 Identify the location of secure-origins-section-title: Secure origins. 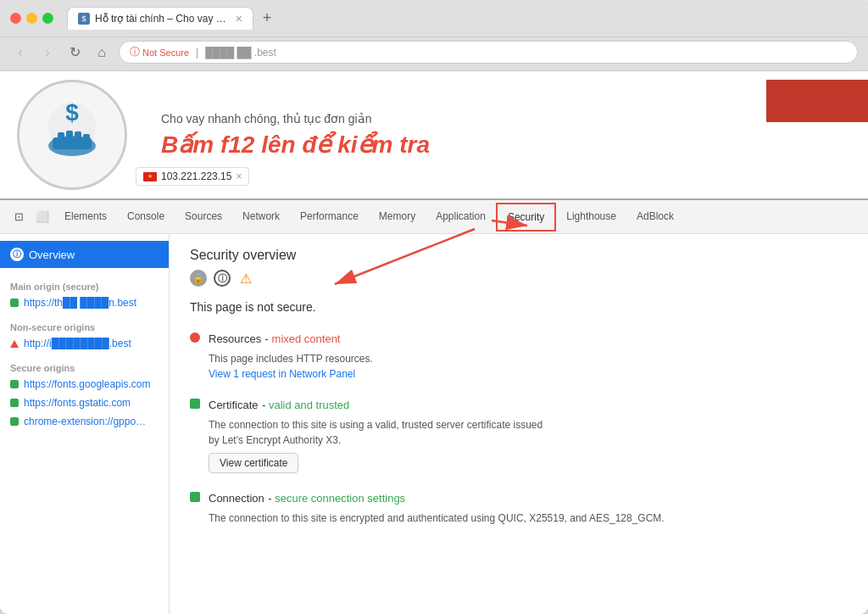
(85, 367).